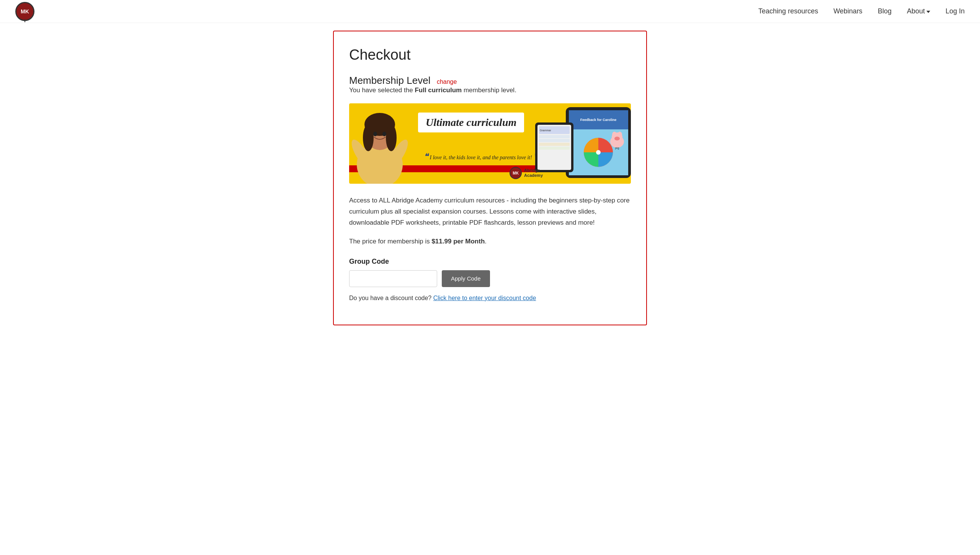  I want to click on discount-code-link: Click here to enter your discount code, so click(485, 298).